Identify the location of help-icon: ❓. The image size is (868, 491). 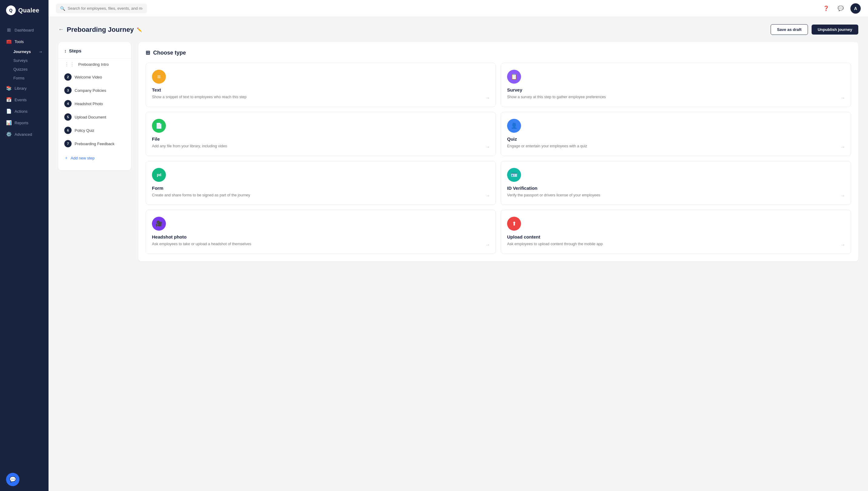
(826, 9).